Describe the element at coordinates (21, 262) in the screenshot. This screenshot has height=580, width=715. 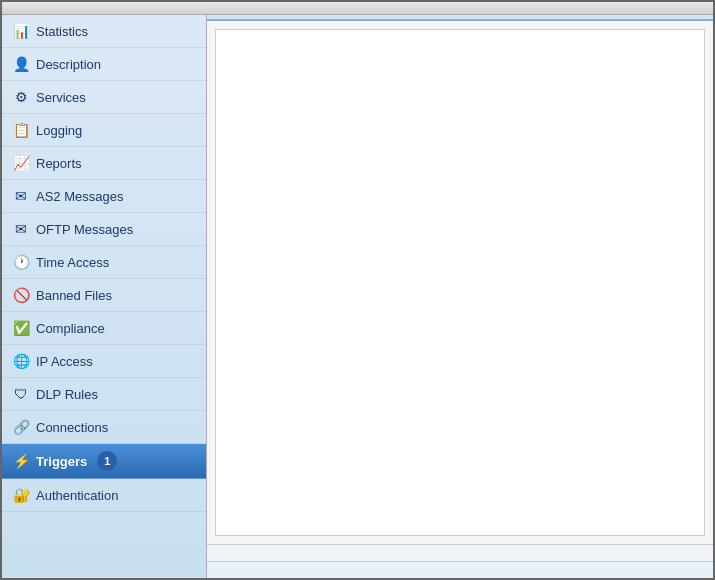
I see `time-access-icon: 🕐` at that location.